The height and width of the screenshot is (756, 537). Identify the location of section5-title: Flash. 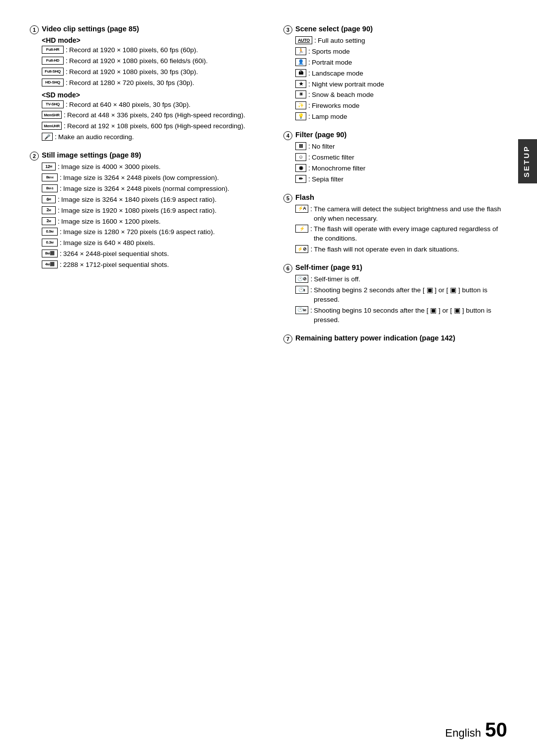
(305, 197).